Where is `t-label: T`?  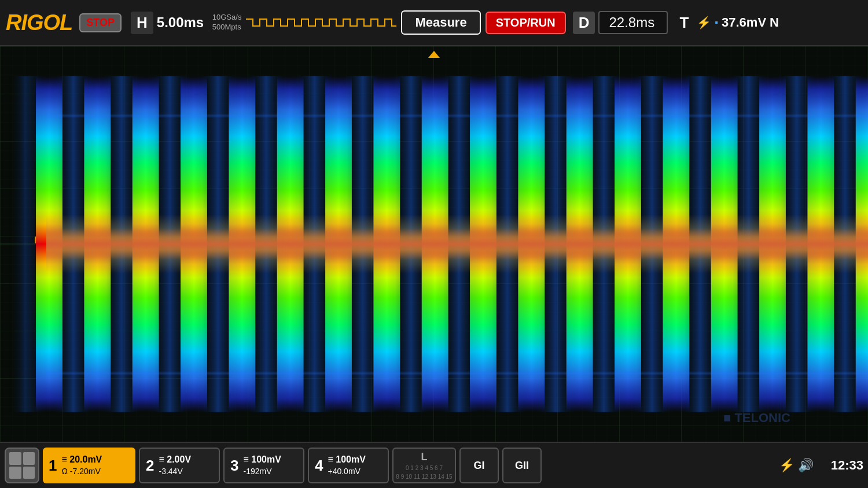 t-label: T is located at coordinates (684, 23).